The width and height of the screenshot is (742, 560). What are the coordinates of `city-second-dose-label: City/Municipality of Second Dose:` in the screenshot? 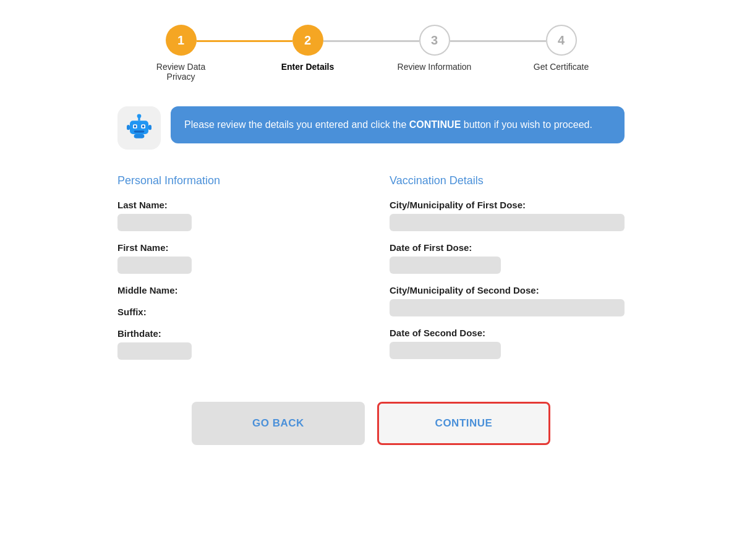 It's located at (507, 291).